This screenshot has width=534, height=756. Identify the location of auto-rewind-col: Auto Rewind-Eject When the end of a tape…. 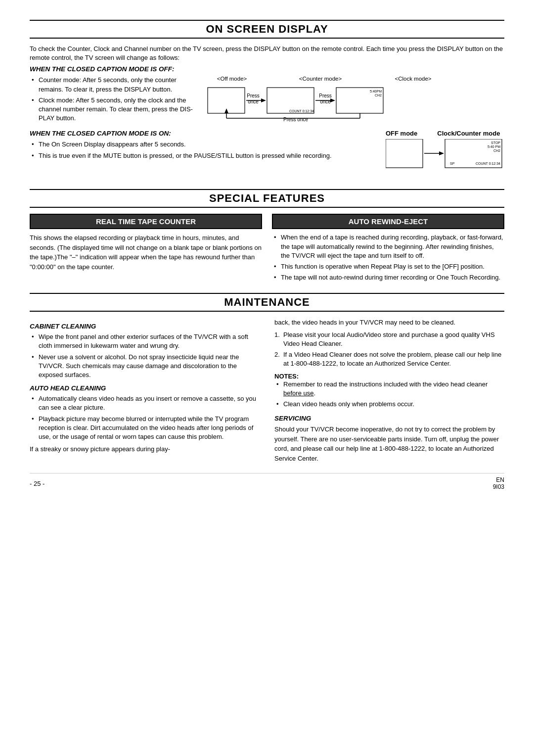
(388, 249).